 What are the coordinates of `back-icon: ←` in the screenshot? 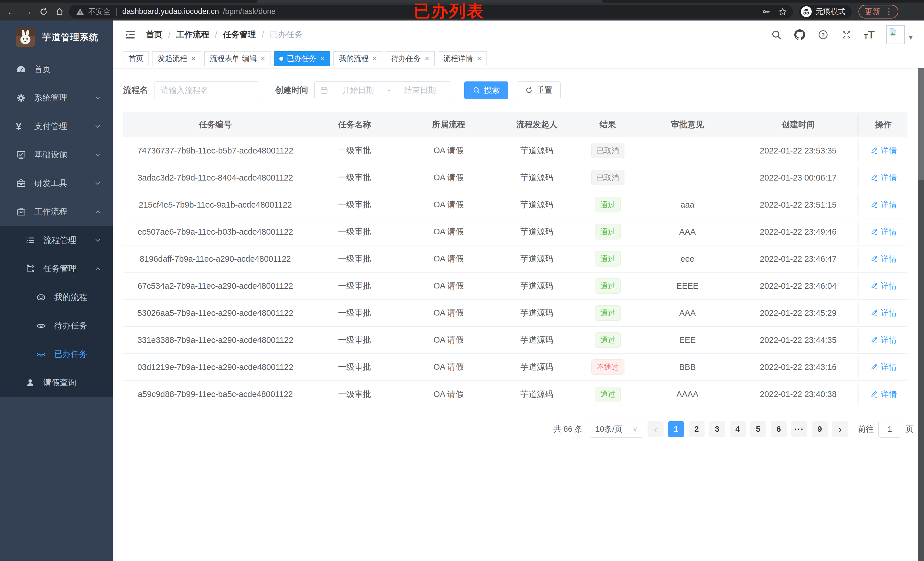 It's located at (12, 12).